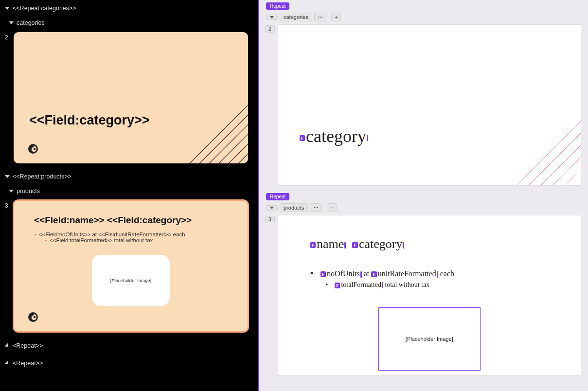 This screenshot has width=588, height=391. I want to click on slide-number: 2, so click(7, 37).